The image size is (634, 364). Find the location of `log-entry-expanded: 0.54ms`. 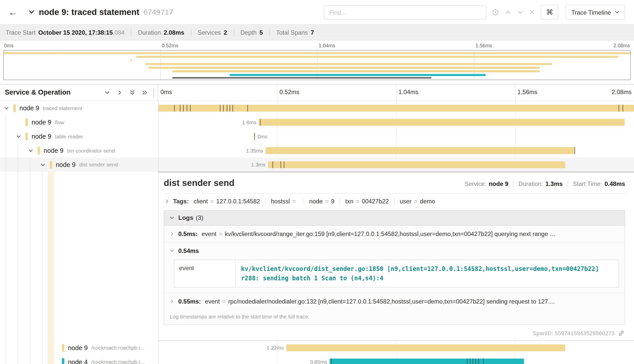

log-entry-expanded: 0.54ms is located at coordinates (394, 250).